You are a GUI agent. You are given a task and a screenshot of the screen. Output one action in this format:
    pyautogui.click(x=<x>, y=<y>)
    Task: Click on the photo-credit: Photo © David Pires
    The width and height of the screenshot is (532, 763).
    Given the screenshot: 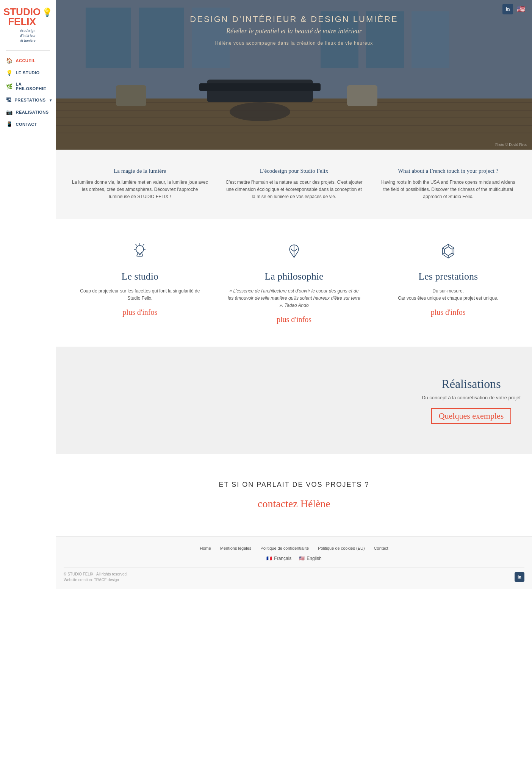 What is the action you would take?
    pyautogui.click(x=511, y=145)
    